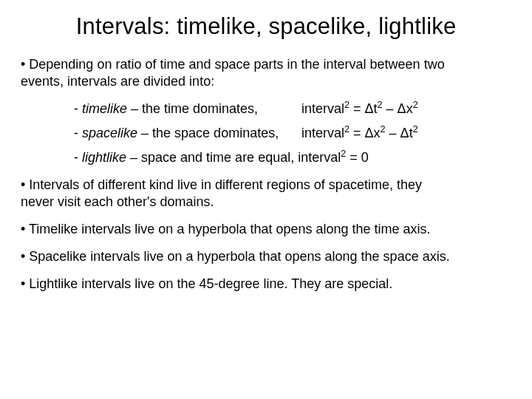 The image size is (532, 399). Describe the element at coordinates (233, 157) in the screenshot. I see `lightlike-desc: – space and time are equal, interval` at that location.